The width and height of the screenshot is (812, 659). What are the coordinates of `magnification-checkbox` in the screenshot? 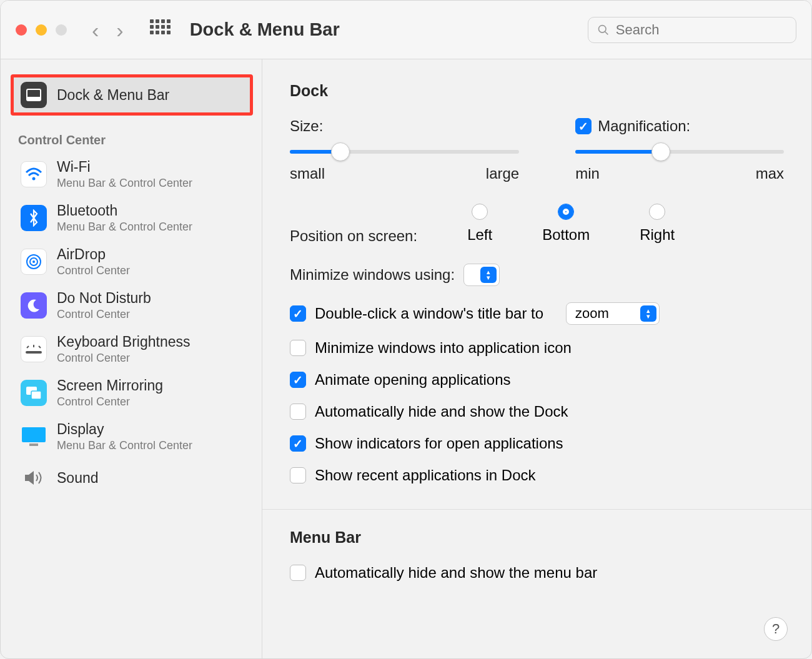 It's located at (583, 126).